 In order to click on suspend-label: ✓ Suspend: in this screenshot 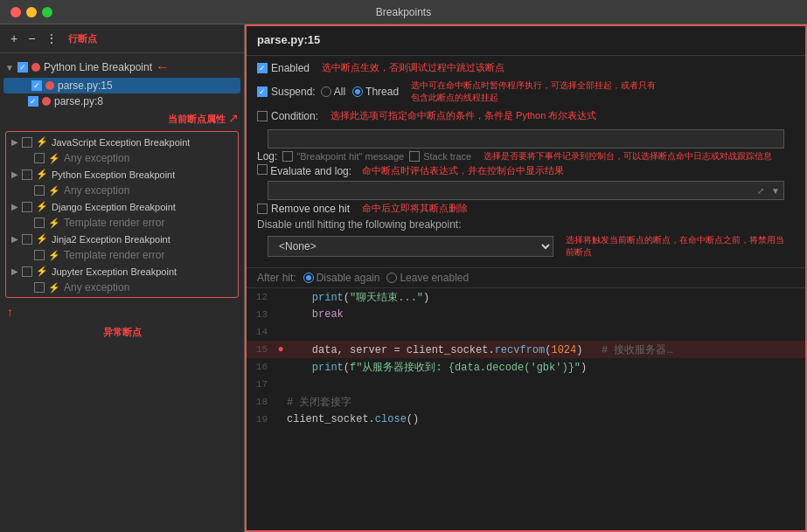, I will do `click(287, 92)`.